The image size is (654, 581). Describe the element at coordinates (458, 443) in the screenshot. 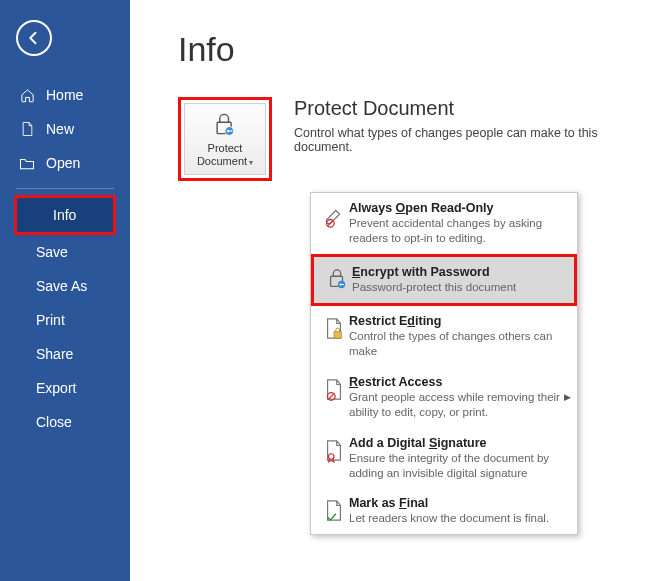

I see `menu-item-title: Add a Digital Signature` at that location.